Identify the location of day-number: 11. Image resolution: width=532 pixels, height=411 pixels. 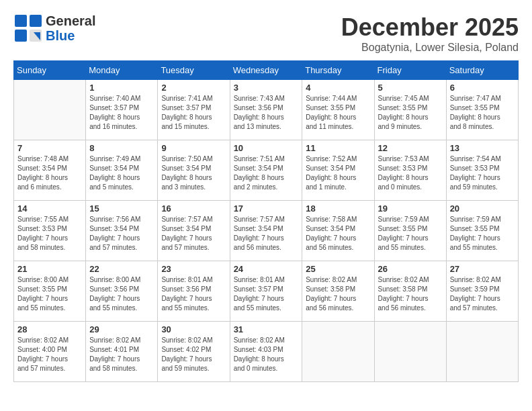
(338, 148).